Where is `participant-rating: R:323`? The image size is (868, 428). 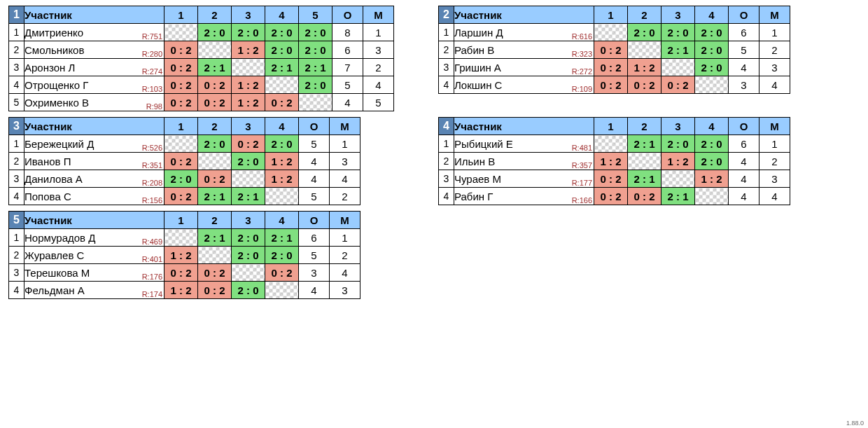 participant-rating: R:323 is located at coordinates (581, 54).